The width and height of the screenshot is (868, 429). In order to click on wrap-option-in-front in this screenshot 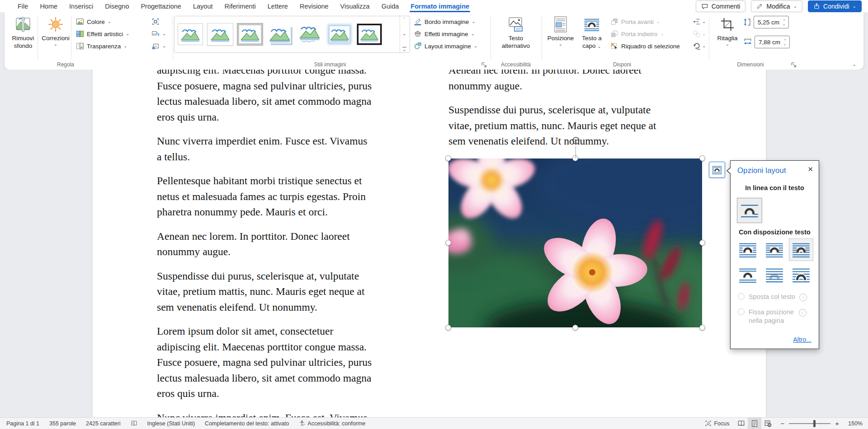, I will do `click(801, 275)`.